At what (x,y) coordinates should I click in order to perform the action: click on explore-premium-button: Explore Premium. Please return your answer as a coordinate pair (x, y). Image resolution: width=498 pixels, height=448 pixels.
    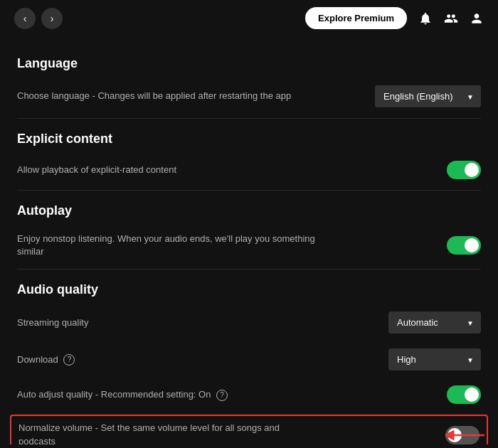
    Looking at the image, I should click on (356, 18).